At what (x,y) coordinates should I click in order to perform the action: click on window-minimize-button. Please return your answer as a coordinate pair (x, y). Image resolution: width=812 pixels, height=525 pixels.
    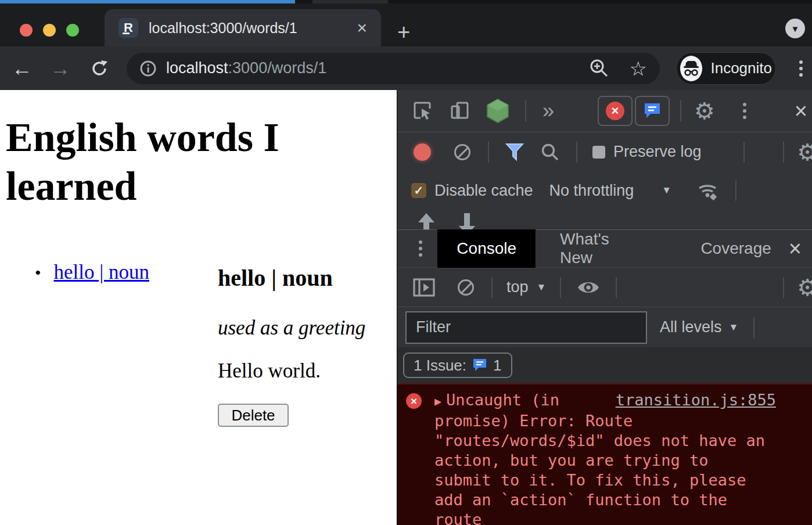
    Looking at the image, I should click on (49, 30).